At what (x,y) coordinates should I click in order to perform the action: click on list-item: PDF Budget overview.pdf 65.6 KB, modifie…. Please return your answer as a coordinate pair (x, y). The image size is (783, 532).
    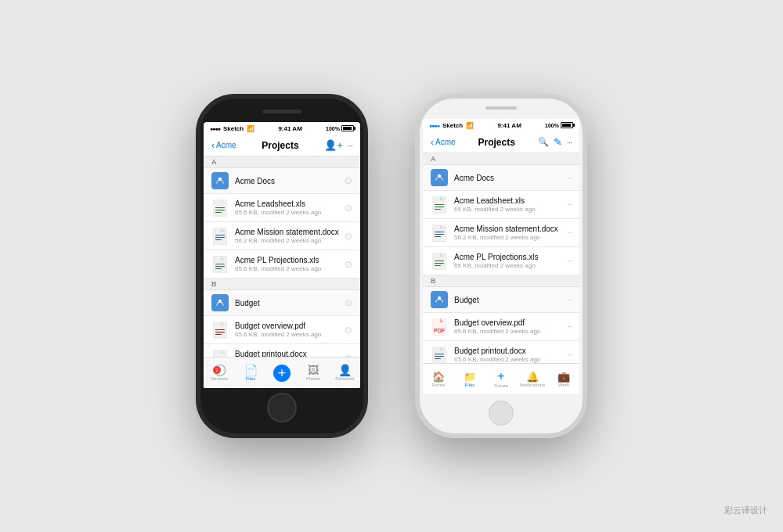
    Looking at the image, I should click on (501, 327).